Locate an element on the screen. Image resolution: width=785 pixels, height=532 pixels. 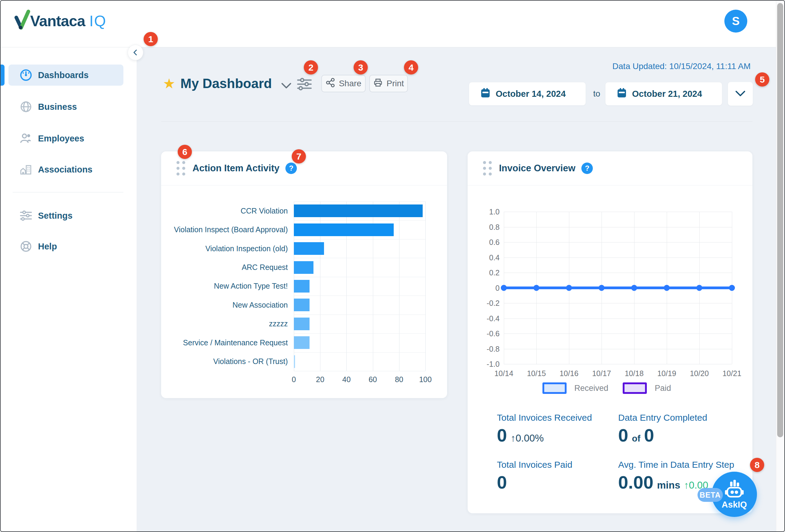
card-header: Invoice Overview ? is located at coordinates (610, 168).